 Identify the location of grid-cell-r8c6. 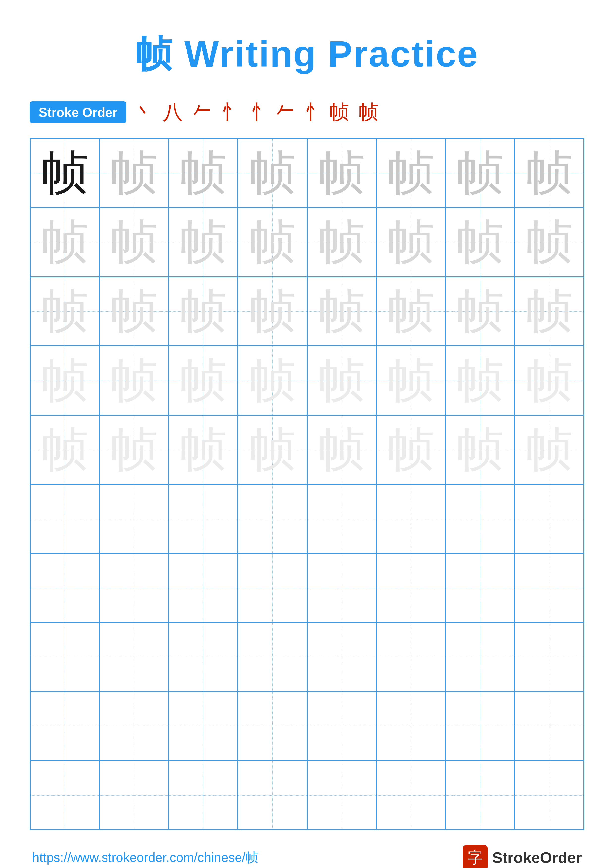
(411, 657).